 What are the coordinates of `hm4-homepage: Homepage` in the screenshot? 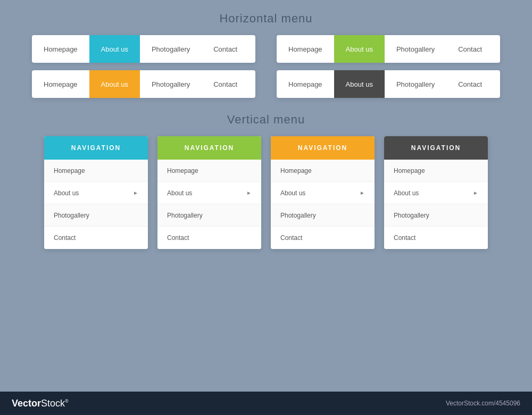 It's located at (305, 84).